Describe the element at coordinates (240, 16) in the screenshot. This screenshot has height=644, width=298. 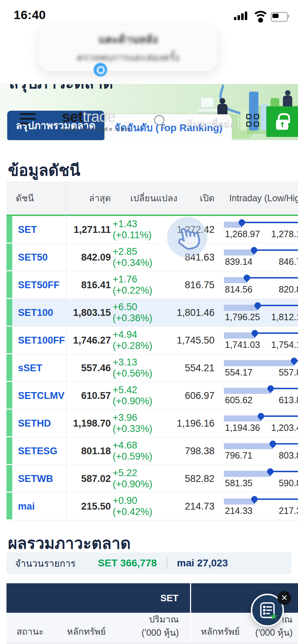
I see `signal-icon` at that location.